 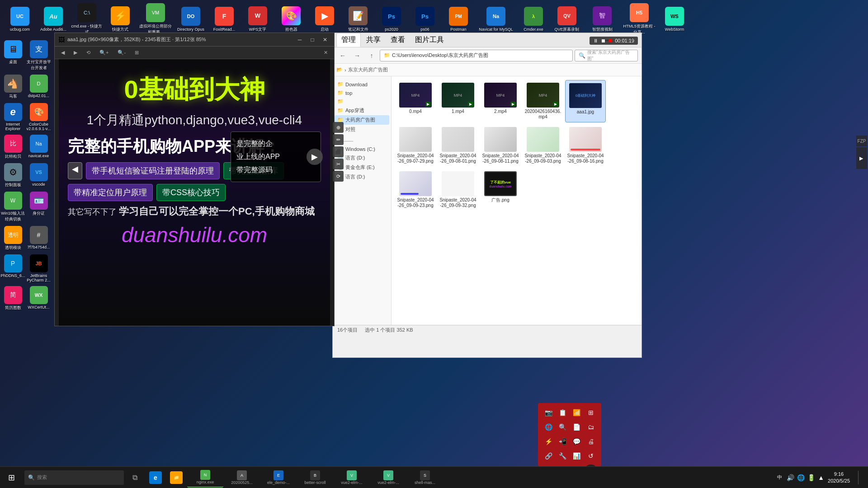 What do you see at coordinates (13, 298) in the screenshot?
I see `sidebar-icon-jianlietu: 简 简历图数` at bounding box center [13, 298].